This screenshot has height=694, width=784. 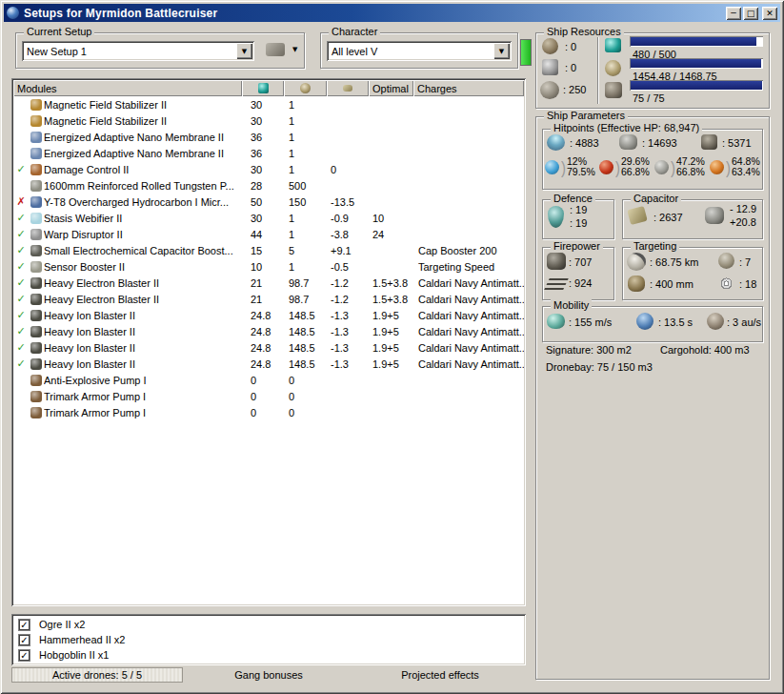 What do you see at coordinates (36, 202) in the screenshot?
I see `mwd-module-icon` at bounding box center [36, 202].